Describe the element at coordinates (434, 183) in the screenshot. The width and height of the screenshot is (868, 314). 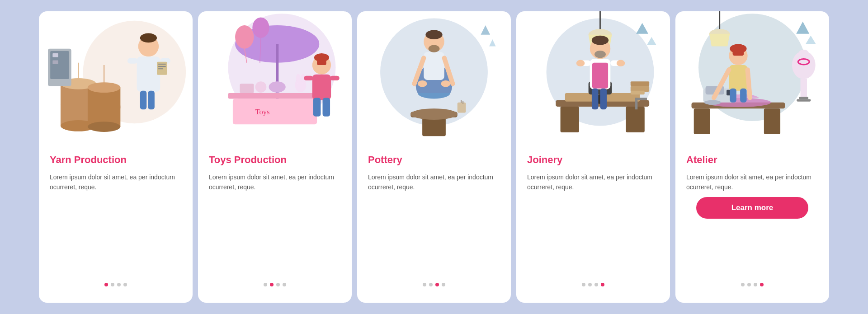
I see `card-desc-pottery: Lorem ipsum dolor sit amet, ea per indoc…` at that location.